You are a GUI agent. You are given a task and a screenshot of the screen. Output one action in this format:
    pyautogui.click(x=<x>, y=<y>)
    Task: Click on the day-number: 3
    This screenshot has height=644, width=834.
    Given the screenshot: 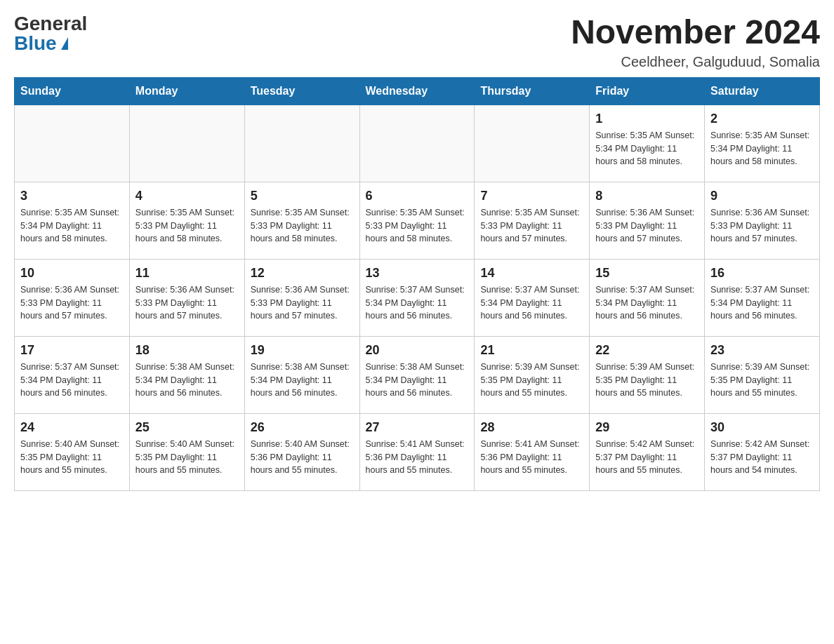 What is the action you would take?
    pyautogui.click(x=72, y=196)
    